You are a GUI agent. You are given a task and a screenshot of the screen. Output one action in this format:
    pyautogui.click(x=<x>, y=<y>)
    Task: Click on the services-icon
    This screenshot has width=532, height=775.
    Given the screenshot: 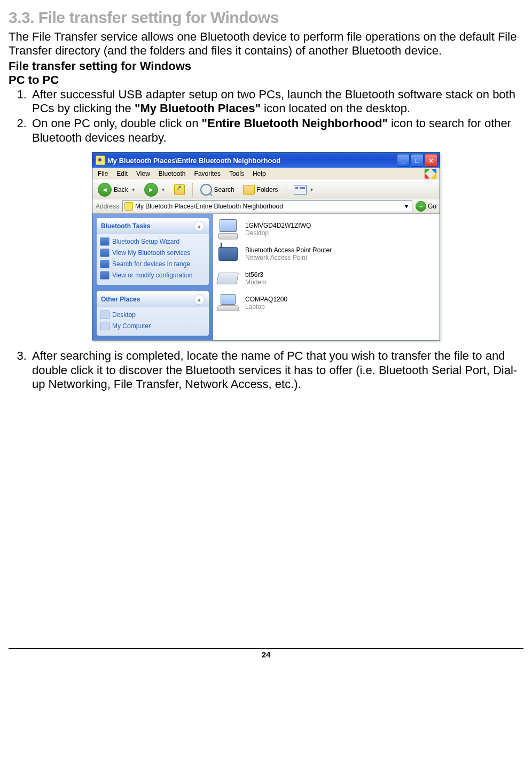 What is the action you would take?
    pyautogui.click(x=105, y=253)
    